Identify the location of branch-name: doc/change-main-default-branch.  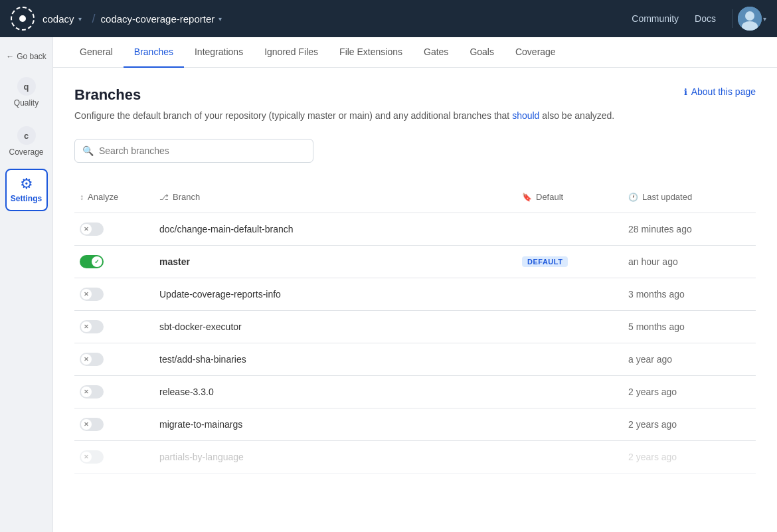
(226, 229).